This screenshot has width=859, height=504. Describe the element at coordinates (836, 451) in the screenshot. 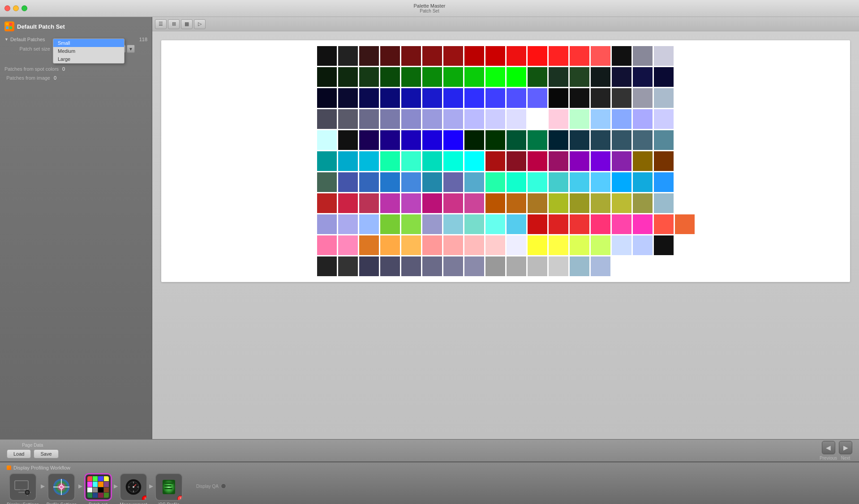

I see `nav-buttons: ◀ Previous ▶ Next` at that location.